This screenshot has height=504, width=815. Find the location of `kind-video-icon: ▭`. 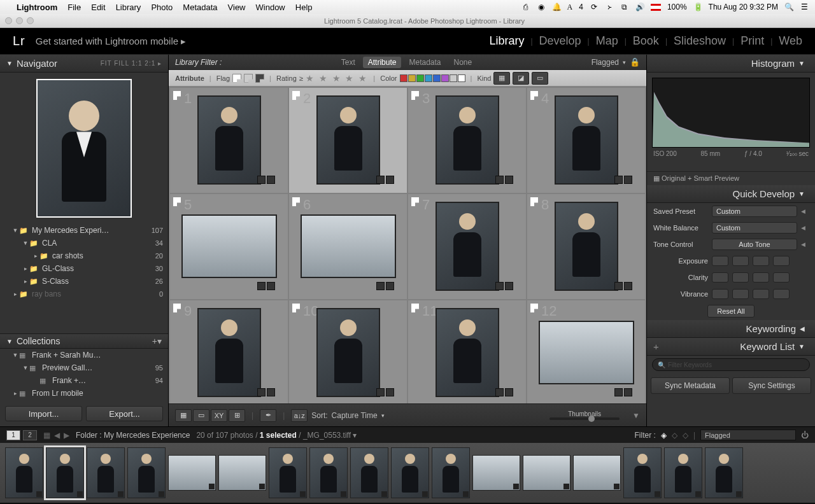

kind-video-icon: ▭ is located at coordinates (540, 78).